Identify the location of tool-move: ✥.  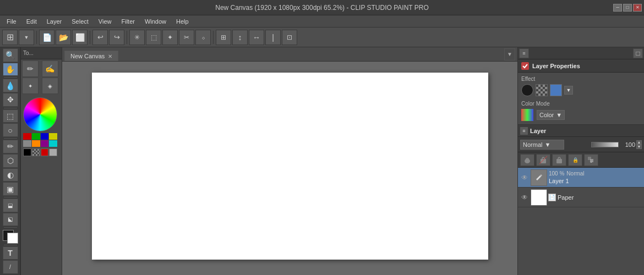
(10, 100).